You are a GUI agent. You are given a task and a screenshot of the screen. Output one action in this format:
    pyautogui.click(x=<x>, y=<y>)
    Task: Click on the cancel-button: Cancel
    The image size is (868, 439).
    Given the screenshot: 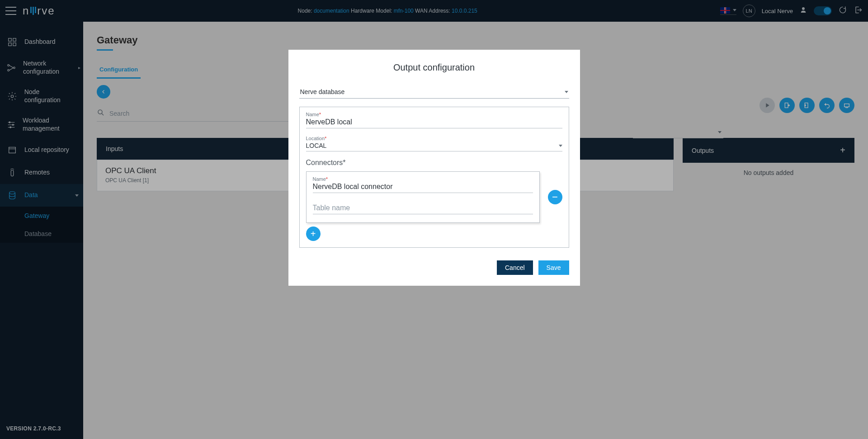 What is the action you would take?
    pyautogui.click(x=515, y=268)
    